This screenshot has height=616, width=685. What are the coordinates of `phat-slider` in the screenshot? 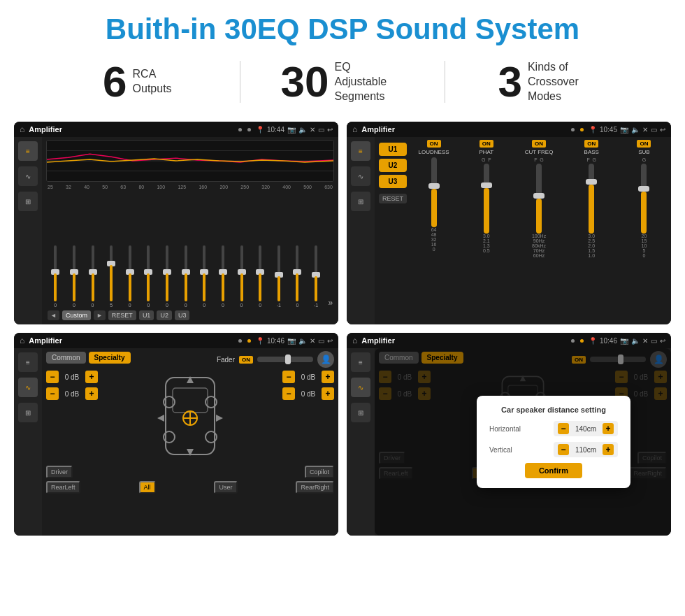 It's located at (486, 199).